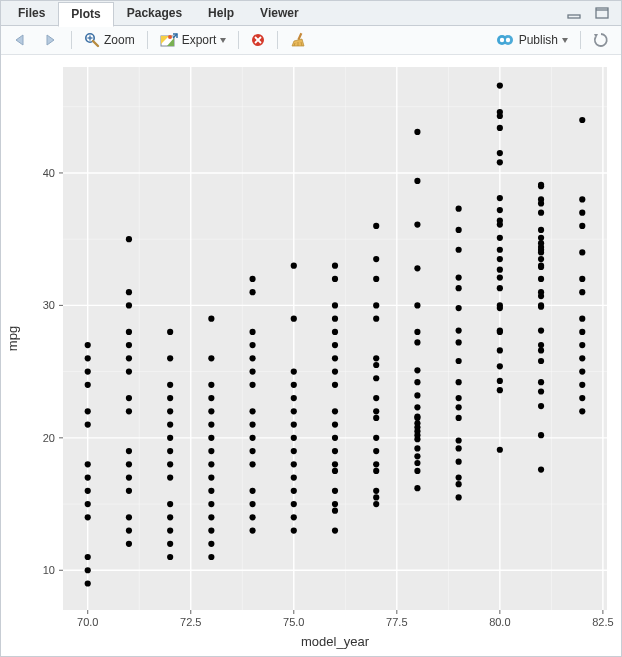 This screenshot has height=657, width=622. I want to click on refresh-plot-button, so click(601, 40).